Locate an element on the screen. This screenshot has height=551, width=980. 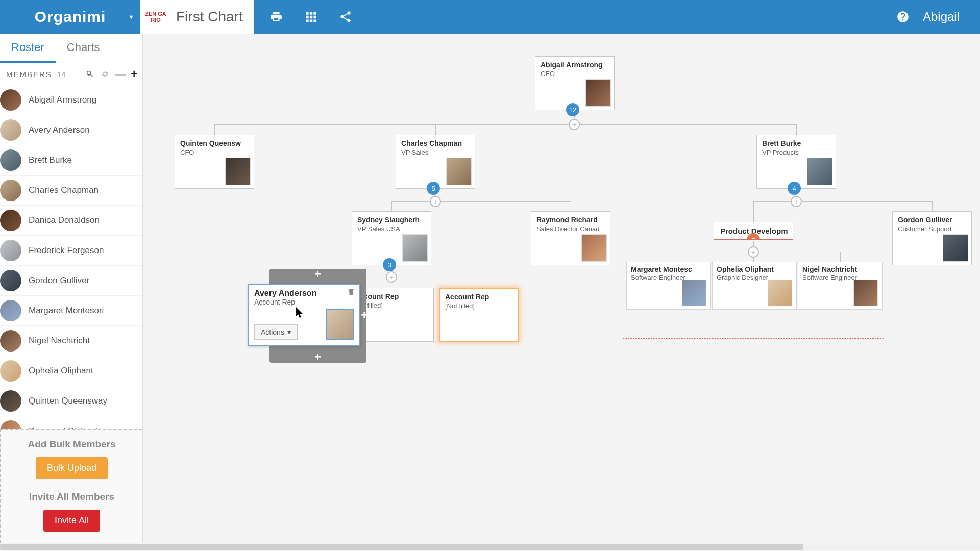
member-item: Raymond Richardson is located at coordinates (71, 422).